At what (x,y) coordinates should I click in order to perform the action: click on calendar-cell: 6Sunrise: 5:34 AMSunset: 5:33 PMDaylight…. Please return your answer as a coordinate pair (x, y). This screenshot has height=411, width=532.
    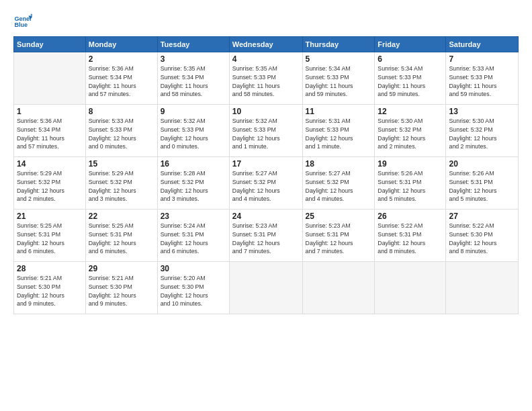
    Looking at the image, I should click on (410, 79).